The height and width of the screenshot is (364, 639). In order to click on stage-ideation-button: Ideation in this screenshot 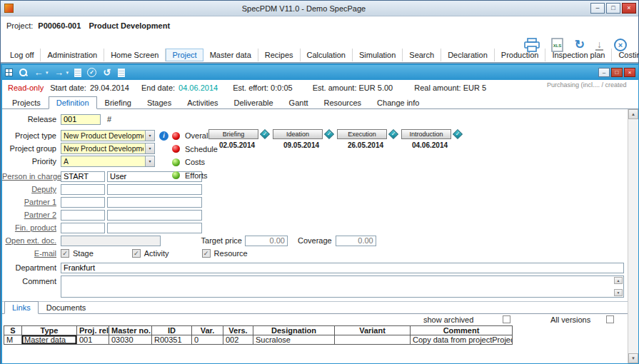, I will do `click(298, 134)`.